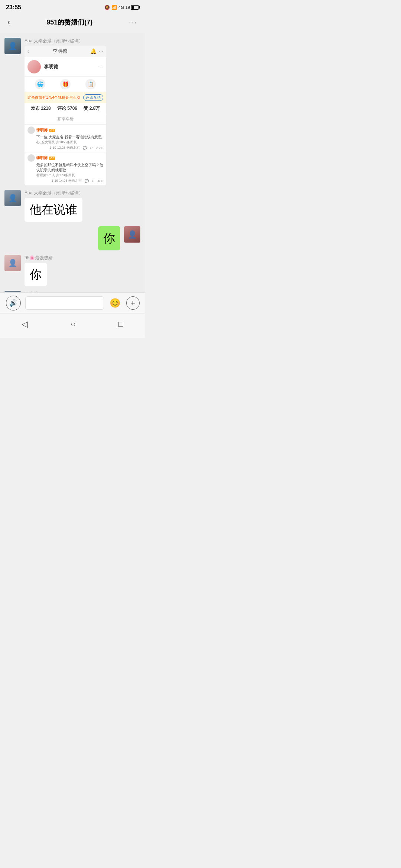 This screenshot has width=401, height=868. What do you see at coordinates (65, 67) in the screenshot?
I see `card-profile-row: 李明德 ···` at bounding box center [65, 67].